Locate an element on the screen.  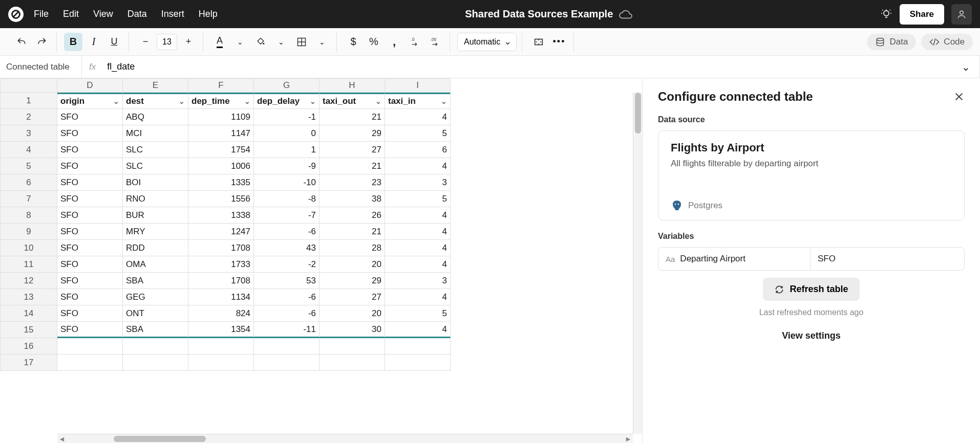
fill-color-chevron: ⌄ is located at coordinates (281, 42).